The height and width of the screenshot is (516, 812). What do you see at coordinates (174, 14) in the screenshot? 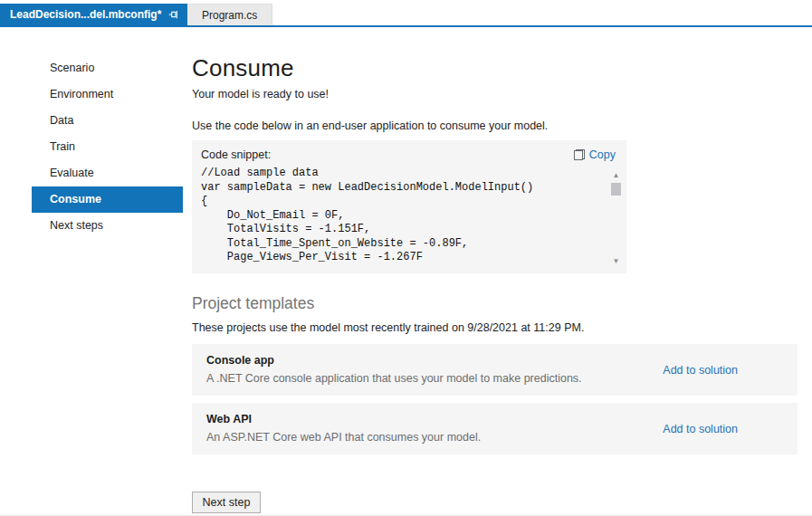
I see `pin-icon` at bounding box center [174, 14].